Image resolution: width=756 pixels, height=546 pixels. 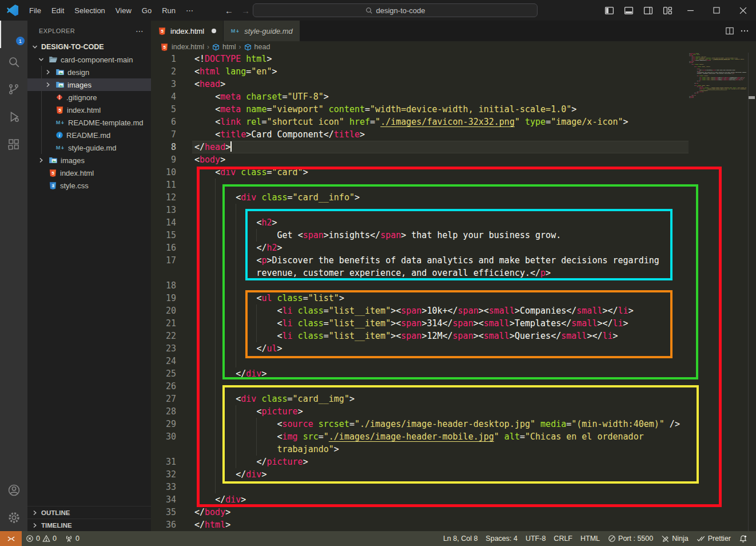 What do you see at coordinates (453, 59) in the screenshot?
I see `code-line: 1<!DOCTYPE html>` at bounding box center [453, 59].